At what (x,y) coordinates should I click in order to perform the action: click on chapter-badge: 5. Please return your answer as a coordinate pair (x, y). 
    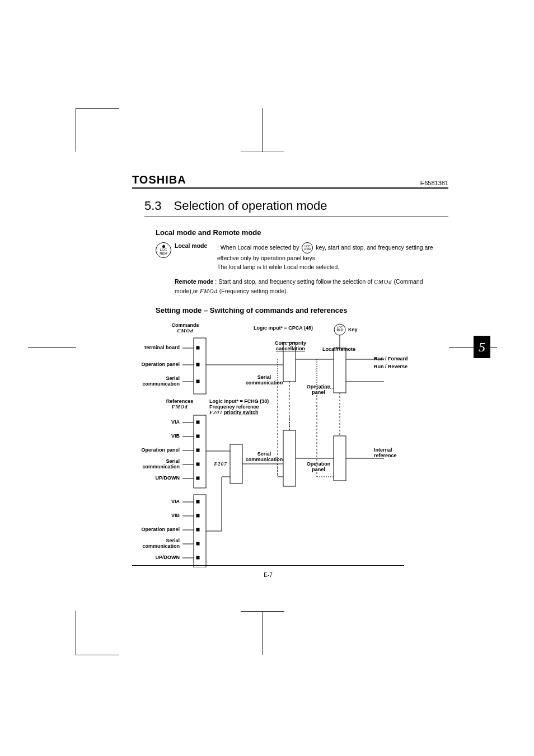
    Looking at the image, I should click on (482, 347).